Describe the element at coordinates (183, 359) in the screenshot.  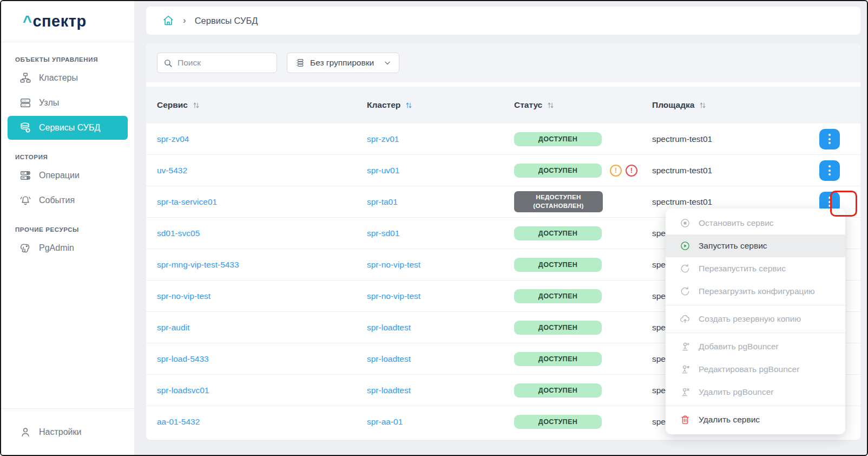
I see `service-link: spr-load-5433` at that location.